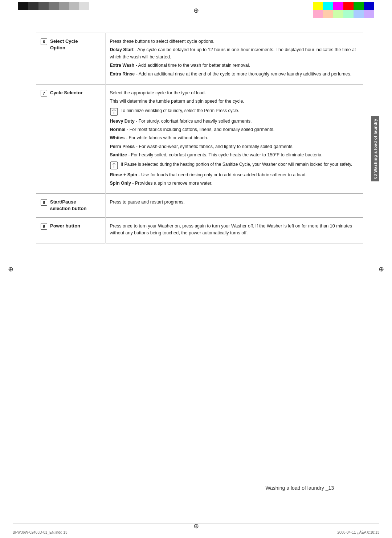 Image resolution: width=392 pixels, height=538 pixels. I want to click on item-label-6: Select CycleOption, so click(64, 45).